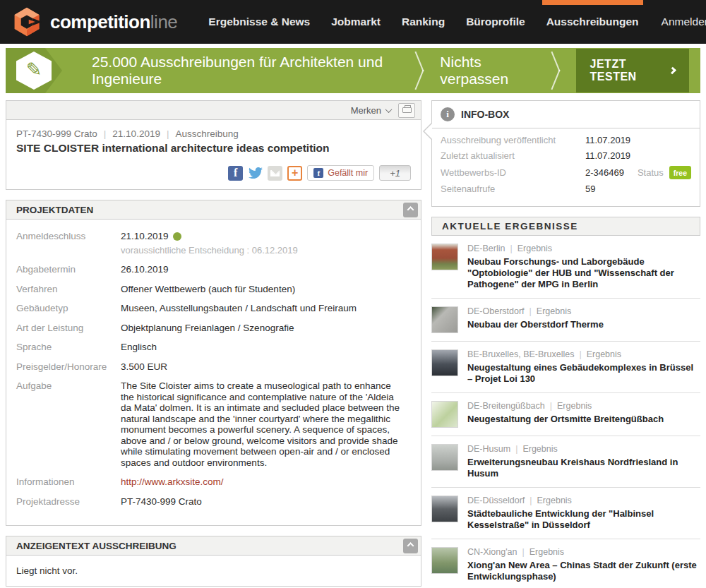 The image size is (706, 588). What do you see at coordinates (566, 462) in the screenshot?
I see `result-item: DE-Husum|ErgebnisErweiterungsneubau Krei…` at bounding box center [566, 462].